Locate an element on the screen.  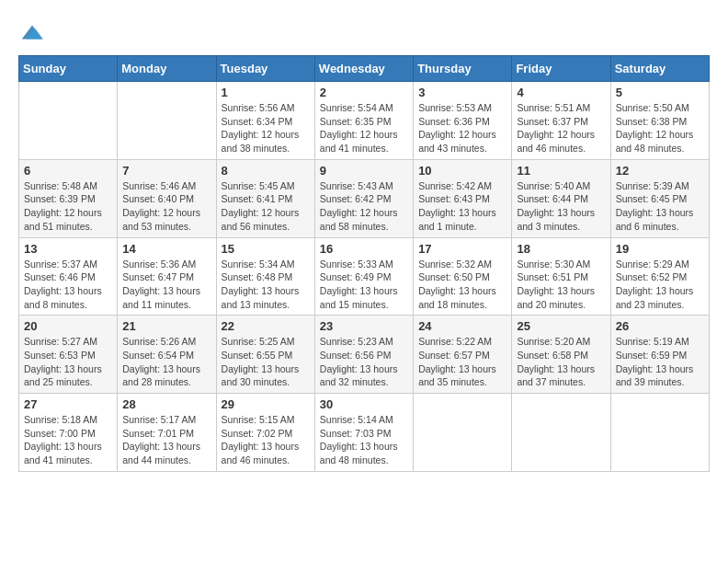
week-row-3: 13Sunrise: 5:37 AMSunset: 6:46 PMDayligh… is located at coordinates (364, 276).